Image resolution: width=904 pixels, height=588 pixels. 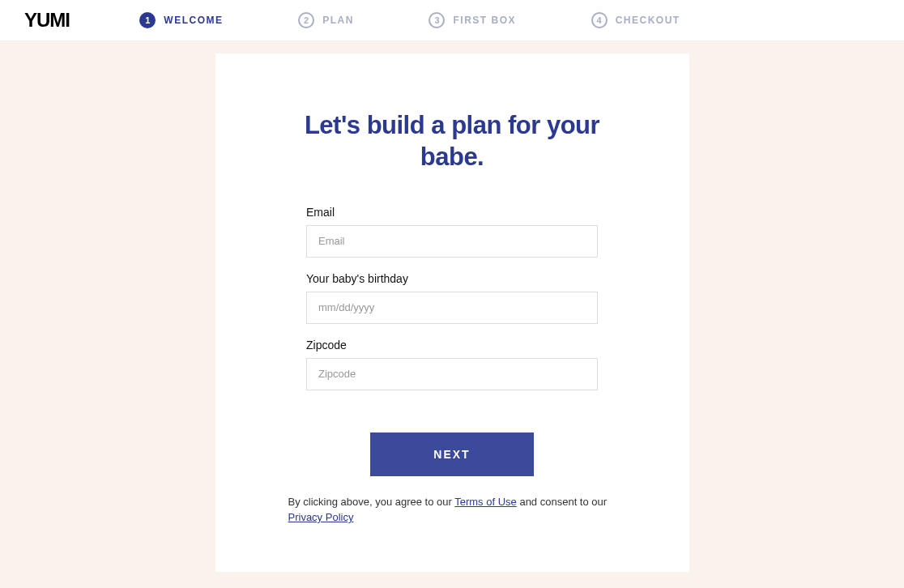 I want to click on step-number-icon: 1, so click(x=147, y=20).